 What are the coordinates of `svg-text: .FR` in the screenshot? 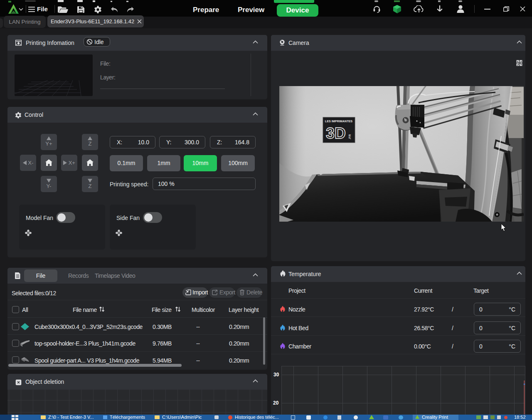 It's located at (350, 136).